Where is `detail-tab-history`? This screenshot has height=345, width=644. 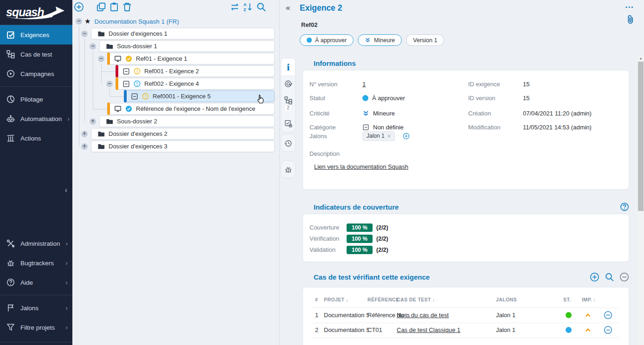 detail-tab-history is located at coordinates (288, 143).